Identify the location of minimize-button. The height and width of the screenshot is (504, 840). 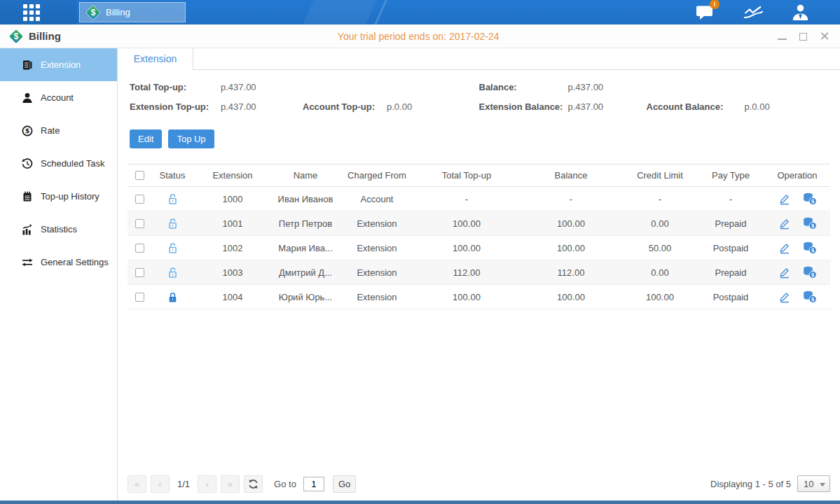
(782, 36).